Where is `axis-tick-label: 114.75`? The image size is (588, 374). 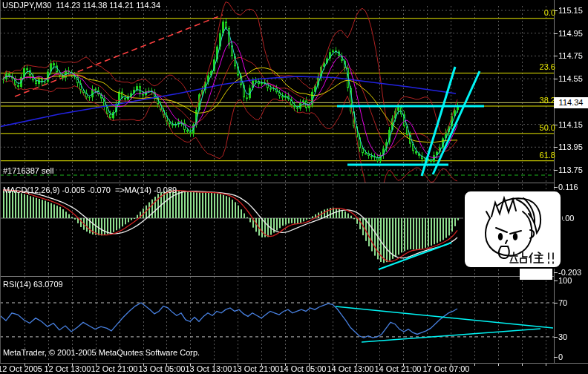 axis-tick-label: 114.75 is located at coordinates (570, 56).